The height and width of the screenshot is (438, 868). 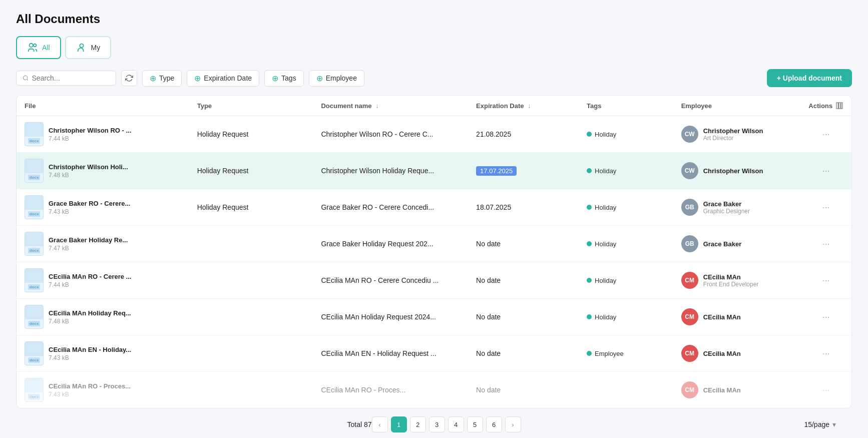 What do you see at coordinates (46, 48) in the screenshot?
I see `tab-all-label: All` at bounding box center [46, 48].